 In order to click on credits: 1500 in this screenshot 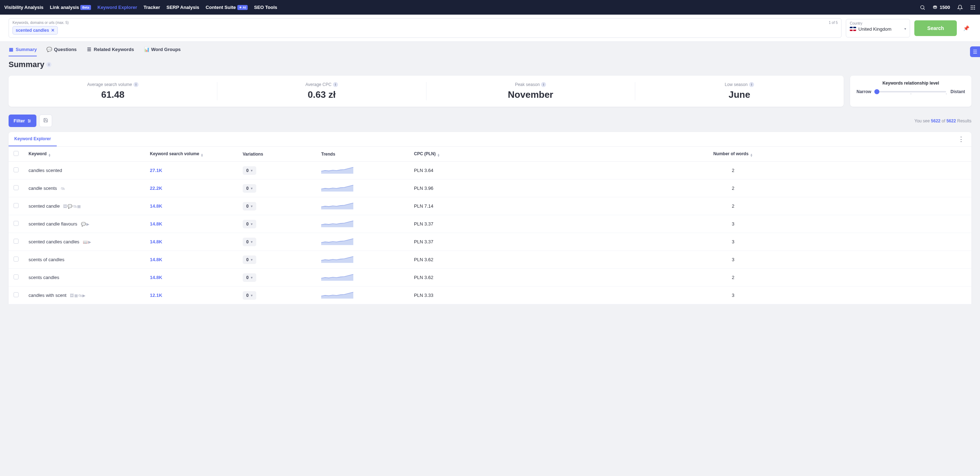, I will do `click(941, 7)`.